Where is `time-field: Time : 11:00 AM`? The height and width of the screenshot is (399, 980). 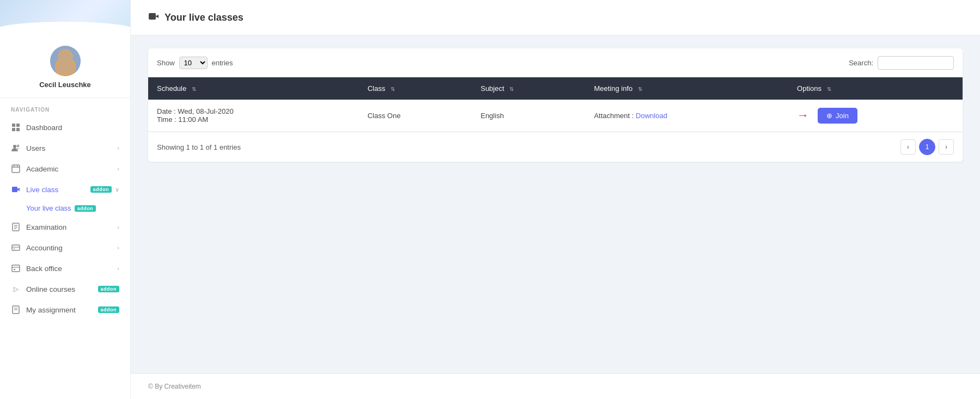
time-field: Time : 11:00 AM is located at coordinates (254, 120).